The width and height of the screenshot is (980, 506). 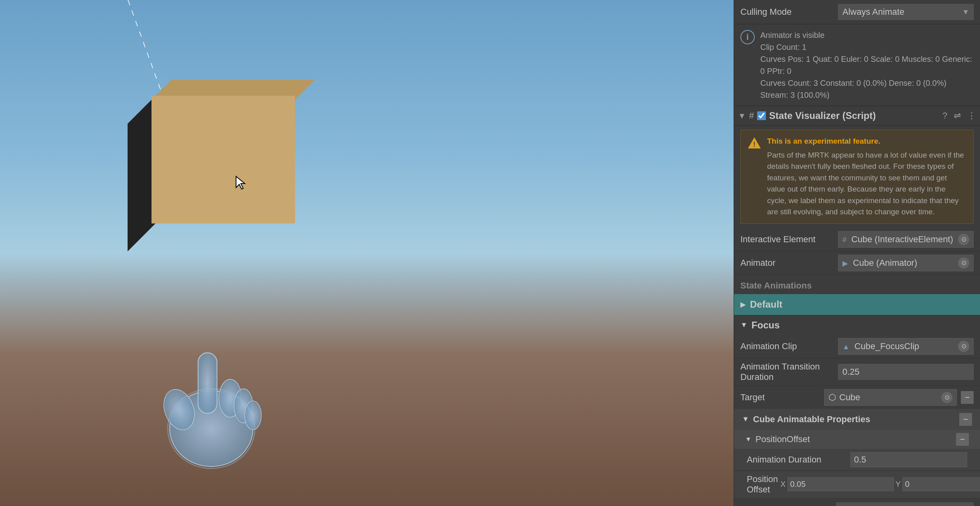 What do you see at coordinates (857, 116) in the screenshot?
I see `state-visualizer-header: ▼ # State Visualizer (Script) ? ⇌ ⋮` at bounding box center [857, 116].